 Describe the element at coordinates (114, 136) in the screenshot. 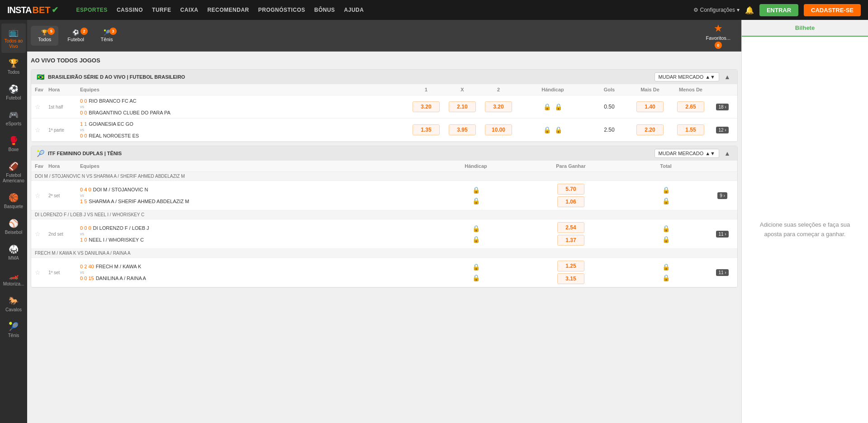

I see `match2-team2-name: REAL NOROESTE ES` at that location.